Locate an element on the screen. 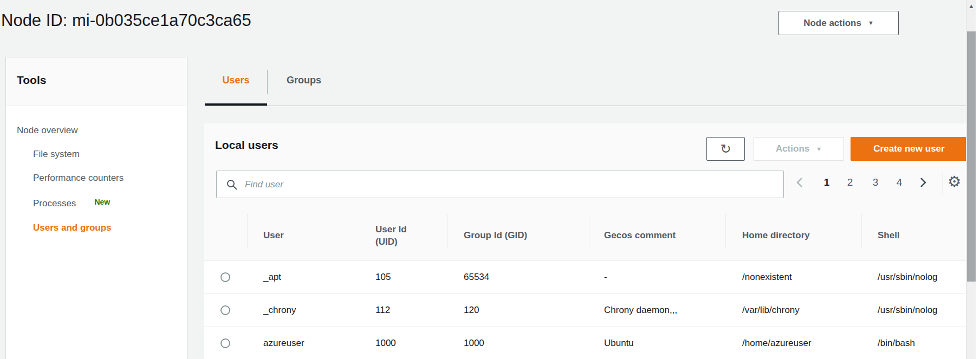 The width and height of the screenshot is (980, 359). cell-uid: 112 is located at coordinates (404, 310).